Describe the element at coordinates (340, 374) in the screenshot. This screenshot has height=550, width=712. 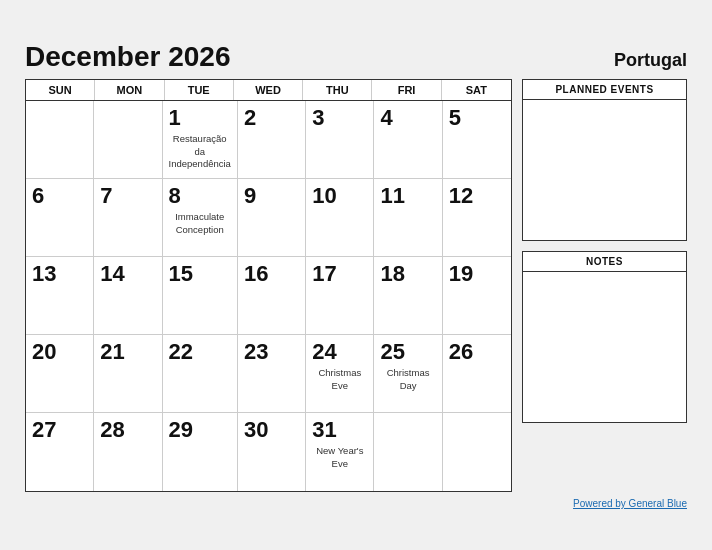
I see `calendar-cell-24: 24Christmas Eve` at that location.